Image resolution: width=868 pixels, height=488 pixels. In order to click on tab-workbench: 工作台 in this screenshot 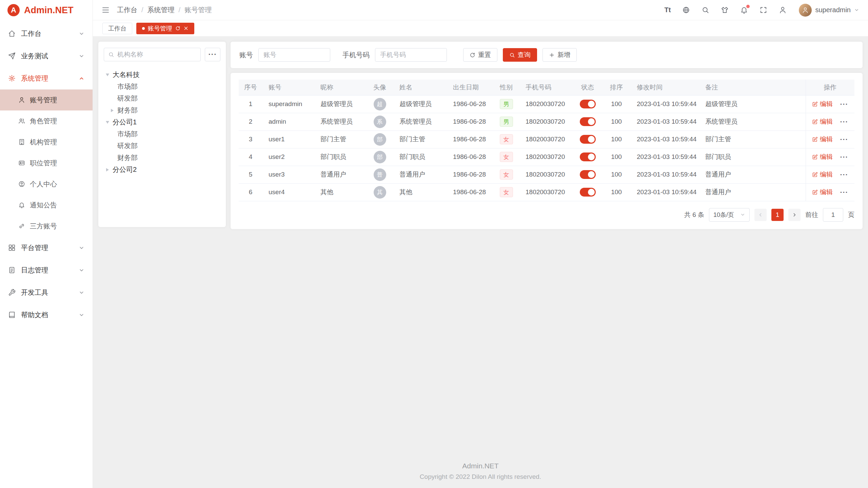, I will do `click(117, 28)`.